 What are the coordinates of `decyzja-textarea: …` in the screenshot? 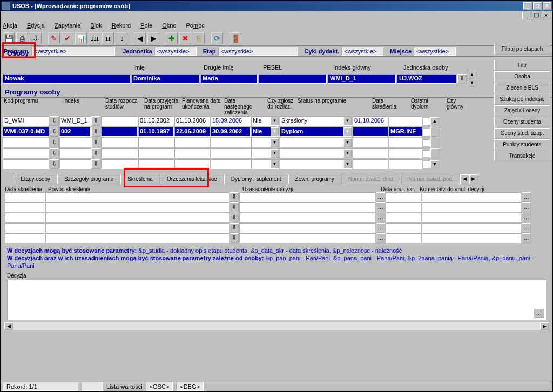 It's located at (276, 300).